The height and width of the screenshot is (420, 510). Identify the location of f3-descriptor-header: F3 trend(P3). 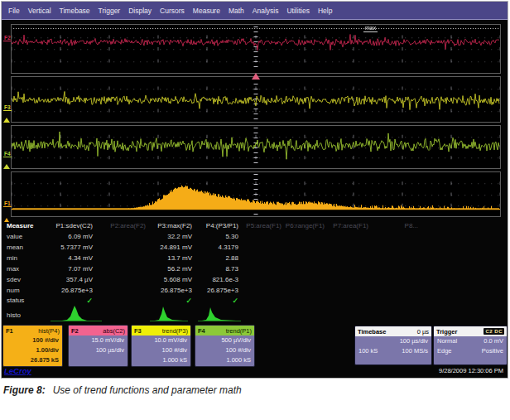
(161, 331).